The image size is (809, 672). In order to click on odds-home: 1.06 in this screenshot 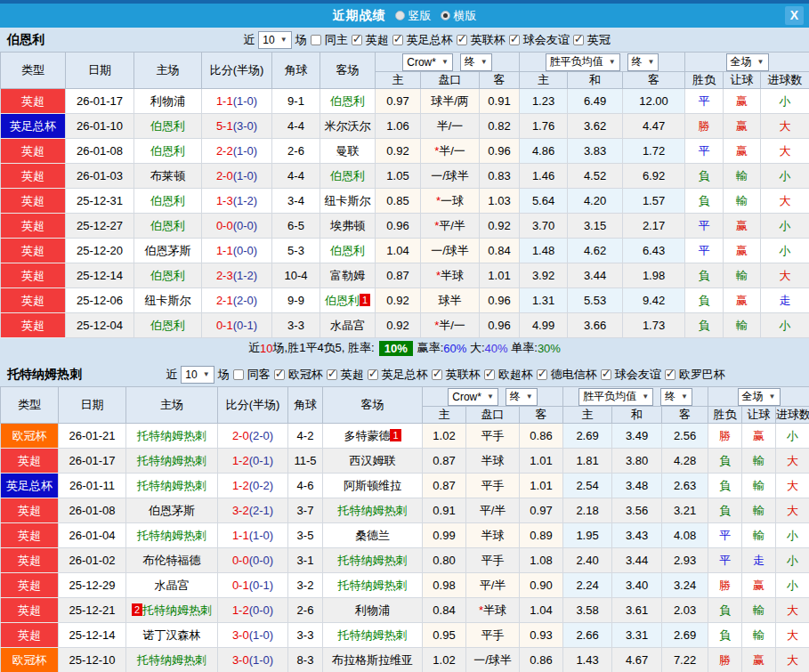, I will do `click(399, 126)`.